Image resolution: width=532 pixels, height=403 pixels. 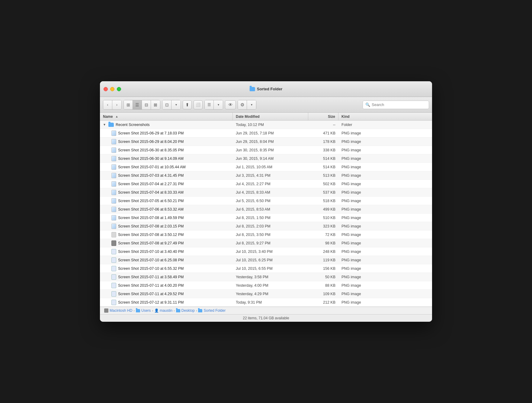 What do you see at coordinates (266, 167) in the screenshot?
I see `file-row: Screen Shot 2015-07-01 at 10.05.44 AM Ju…` at bounding box center [266, 167].